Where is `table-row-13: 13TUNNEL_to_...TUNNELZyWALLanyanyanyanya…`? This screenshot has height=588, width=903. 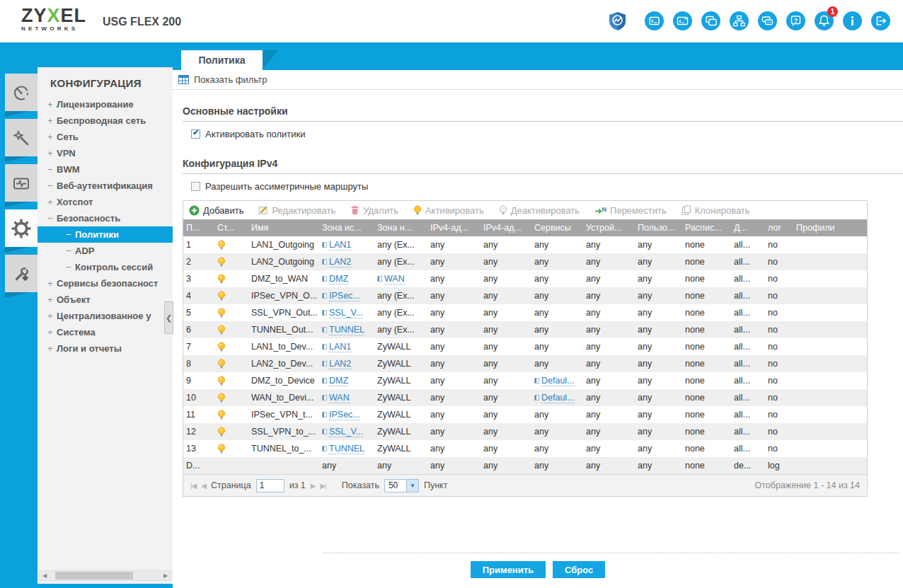
table-row-13: 13TUNNEL_to_...TUNNELZyWALLanyanyanyanya… is located at coordinates (525, 449).